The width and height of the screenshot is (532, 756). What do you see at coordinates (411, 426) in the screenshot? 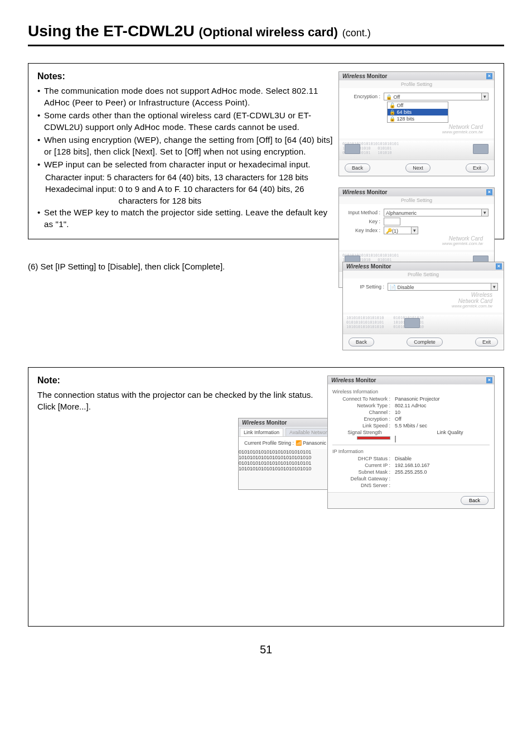
I see `info-row: Link Speed :5.5 Mbits / sec` at bounding box center [411, 426].